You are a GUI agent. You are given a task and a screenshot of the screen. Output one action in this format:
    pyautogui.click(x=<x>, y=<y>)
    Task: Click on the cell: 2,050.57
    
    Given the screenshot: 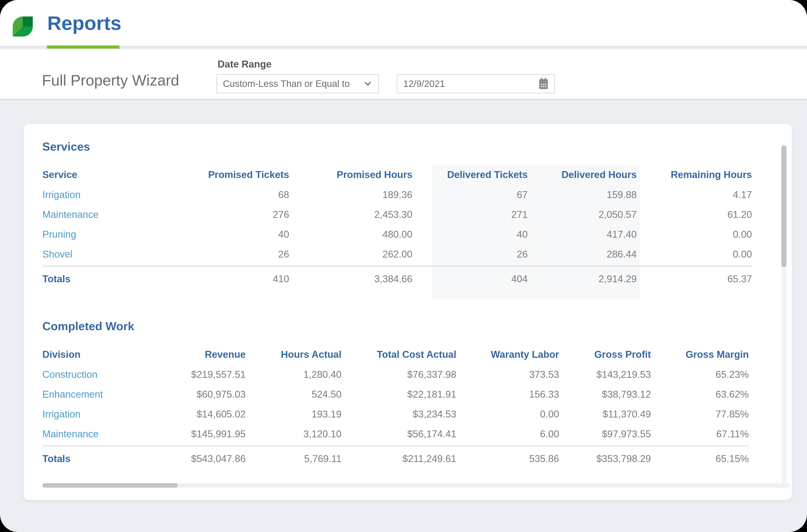 What is the action you would take?
    pyautogui.click(x=582, y=214)
    